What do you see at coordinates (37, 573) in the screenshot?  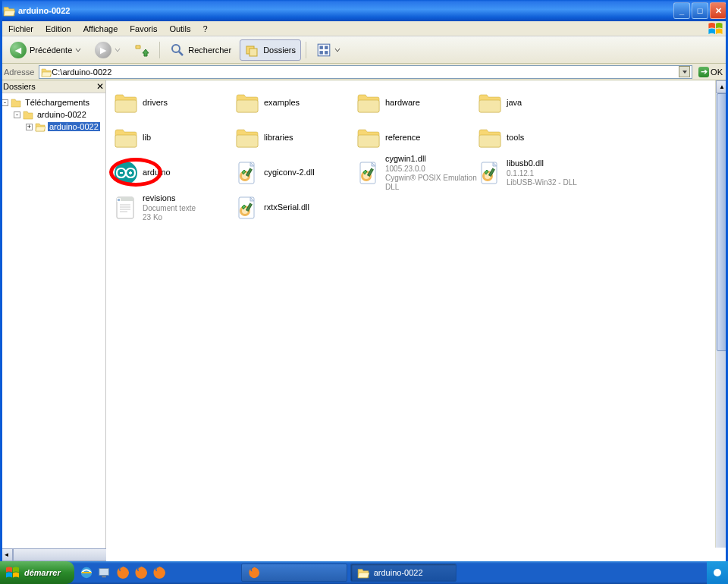 I see `start-button: démarrer` at bounding box center [37, 573].